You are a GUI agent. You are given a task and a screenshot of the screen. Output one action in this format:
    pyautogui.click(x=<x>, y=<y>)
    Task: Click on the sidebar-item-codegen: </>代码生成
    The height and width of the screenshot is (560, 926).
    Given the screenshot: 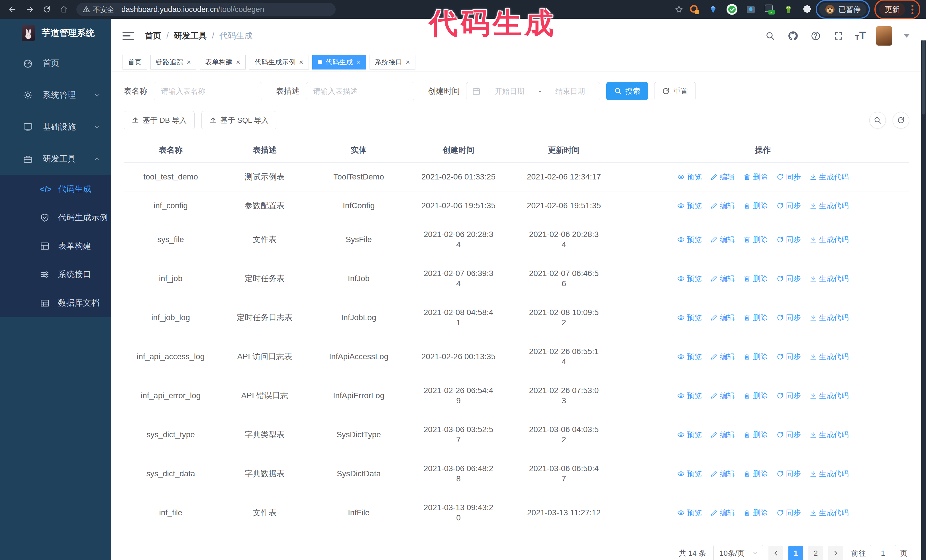 What is the action you would take?
    pyautogui.click(x=56, y=189)
    